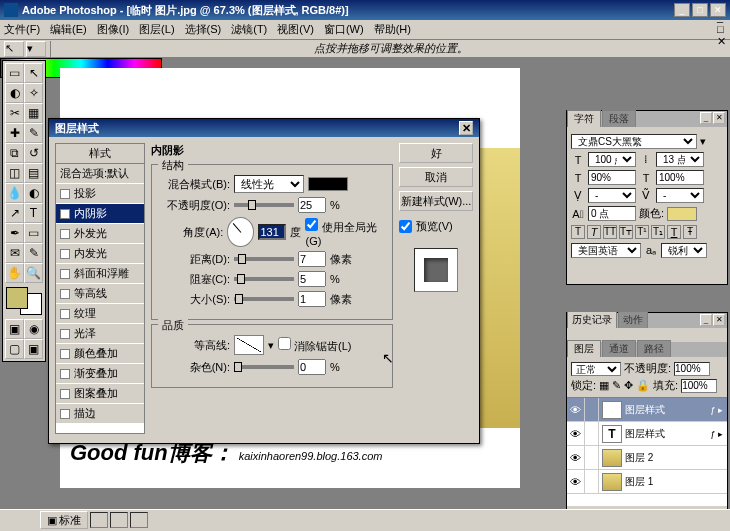  I want to click on choke-slider, so click(264, 279).